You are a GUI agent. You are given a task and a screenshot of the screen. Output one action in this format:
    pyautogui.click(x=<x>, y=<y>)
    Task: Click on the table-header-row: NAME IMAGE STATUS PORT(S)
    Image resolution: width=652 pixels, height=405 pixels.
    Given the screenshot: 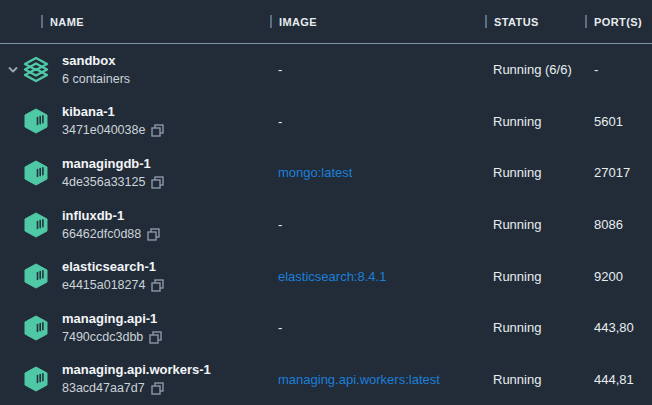 What is the action you would take?
    pyautogui.click(x=326, y=22)
    